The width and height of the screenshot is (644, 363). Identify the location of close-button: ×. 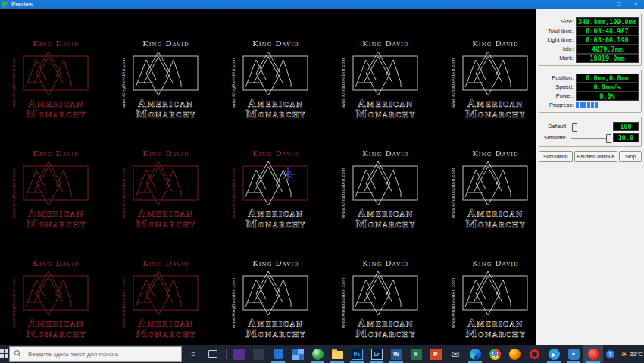
(636, 5).